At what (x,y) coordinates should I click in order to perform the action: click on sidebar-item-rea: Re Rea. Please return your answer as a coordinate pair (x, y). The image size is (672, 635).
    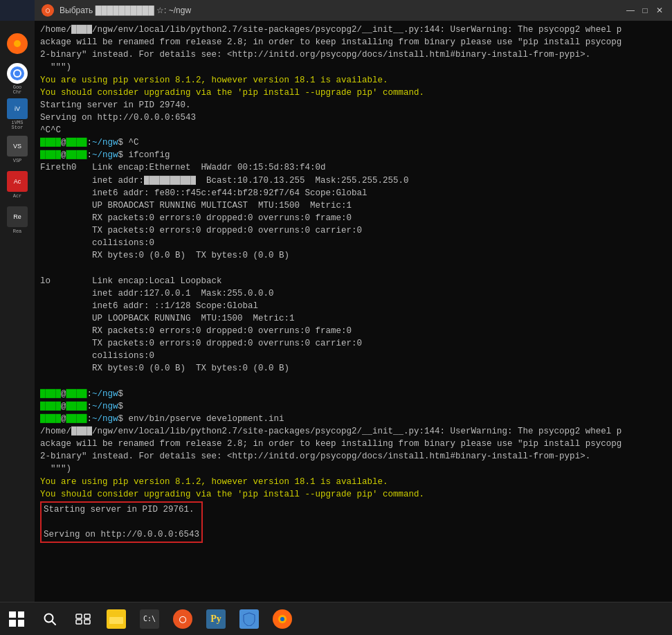
    Looking at the image, I should click on (17, 220).